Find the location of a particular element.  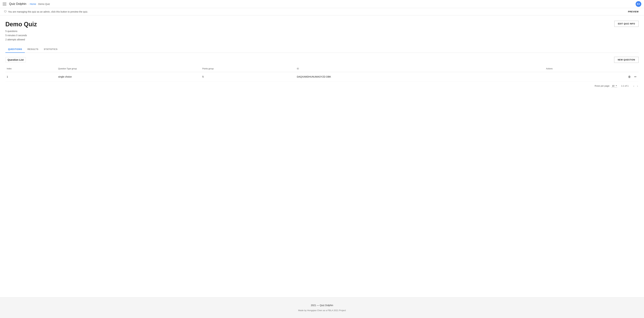

top-navigation: Quiz Dolphin - Home - Demo Quiz EA is located at coordinates (322, 4).